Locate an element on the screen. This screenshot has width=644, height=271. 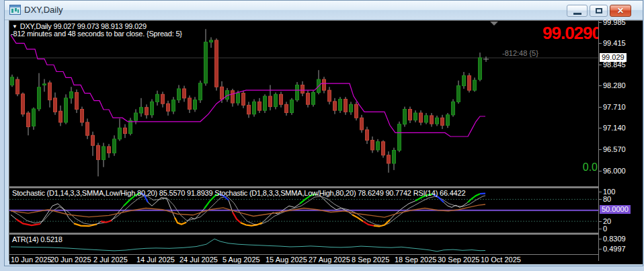
maximize-button is located at coordinates (598, 11).